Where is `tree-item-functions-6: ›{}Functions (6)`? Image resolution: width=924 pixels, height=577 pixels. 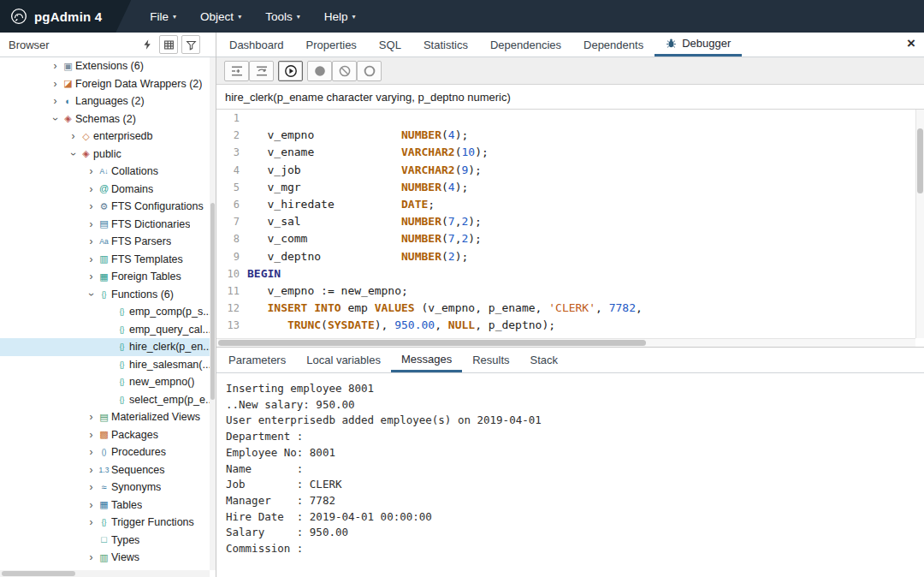 tree-item-functions-6: ›{}Functions (6) is located at coordinates (104, 294).